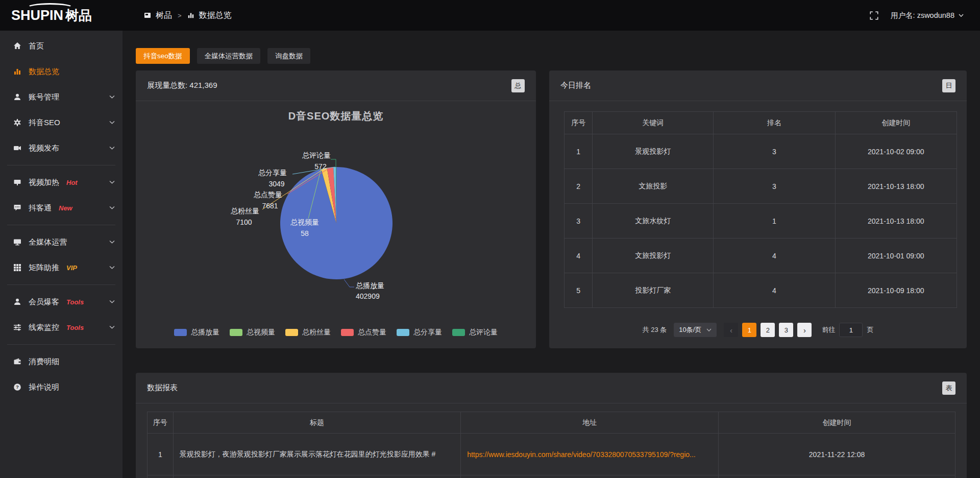  I want to click on legend-item: 总评论量, so click(475, 332).